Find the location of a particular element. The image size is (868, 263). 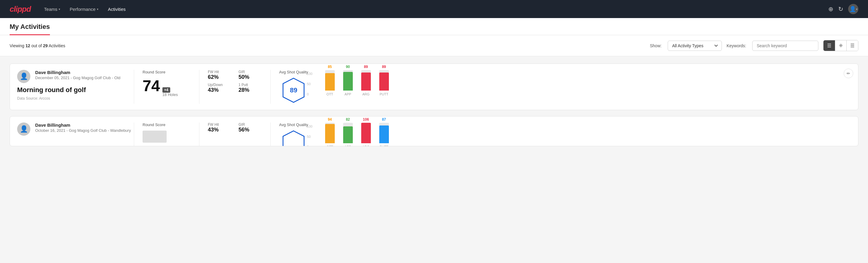

avatar-chevron-icon: ▾ is located at coordinates (857, 9).